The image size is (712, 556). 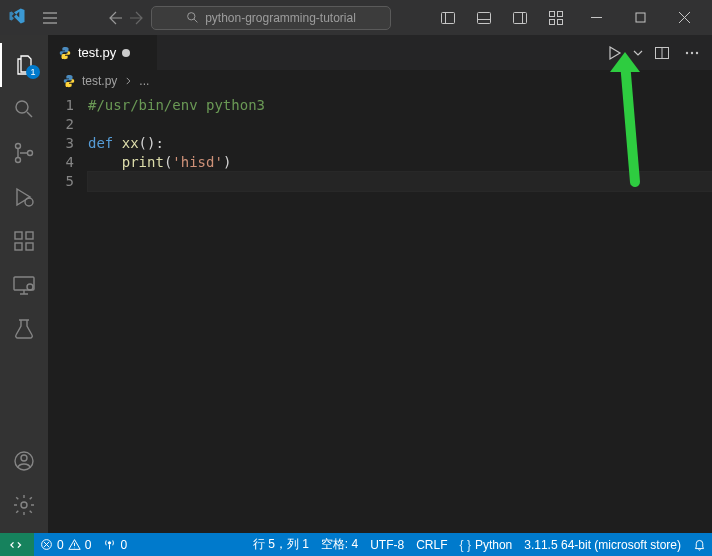 I want to click on status-spaces: 空格: 4, so click(x=340, y=544).